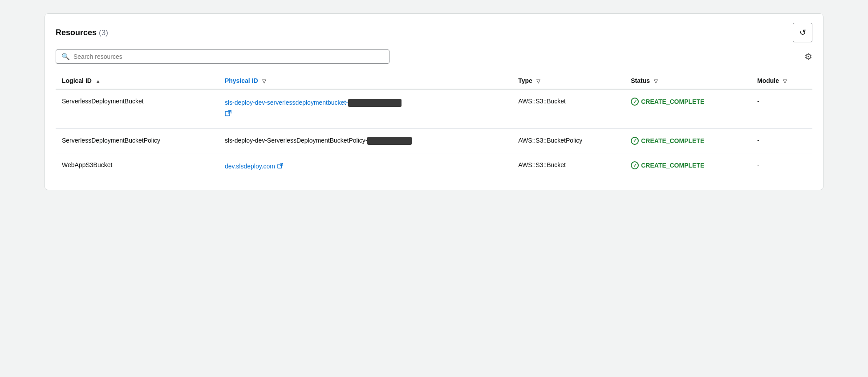 The image size is (868, 377). I want to click on logical-id-cell: ServerlessDeploymentBucket, so click(137, 109).